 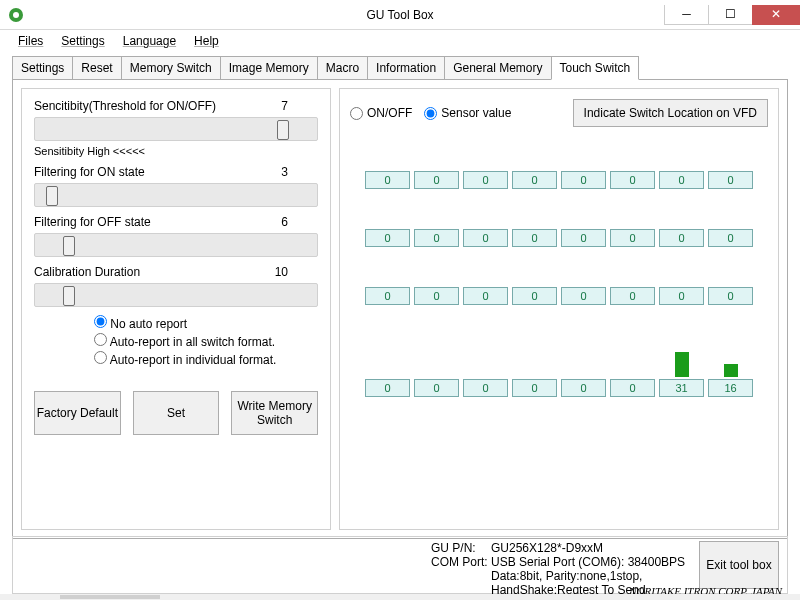 What do you see at coordinates (284, 172) in the screenshot?
I see `filter-on-value: 3` at bounding box center [284, 172].